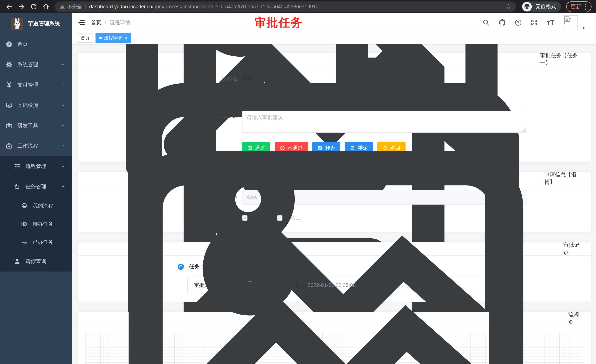  I want to click on not-secure-warning-icon, so click(62, 7).